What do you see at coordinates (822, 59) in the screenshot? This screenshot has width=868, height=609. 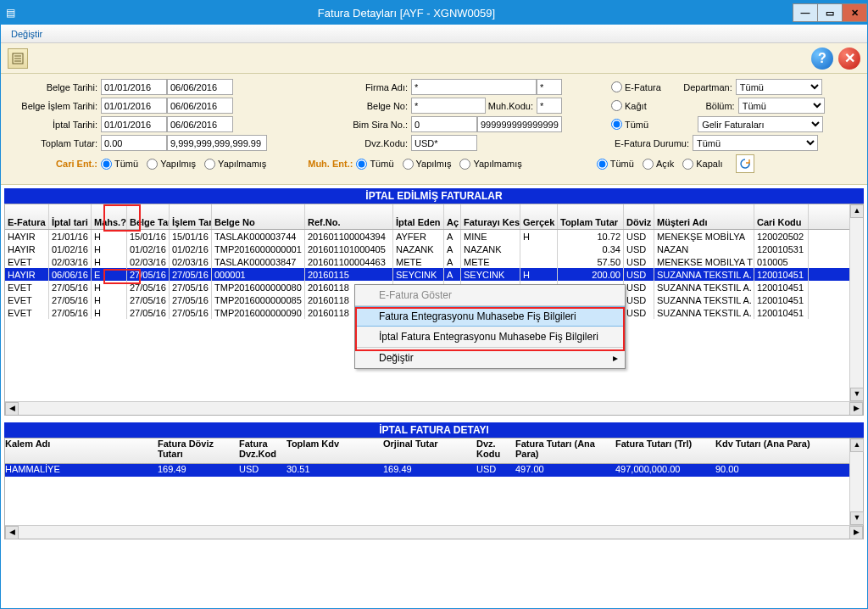 I see `help-icon: ?` at bounding box center [822, 59].